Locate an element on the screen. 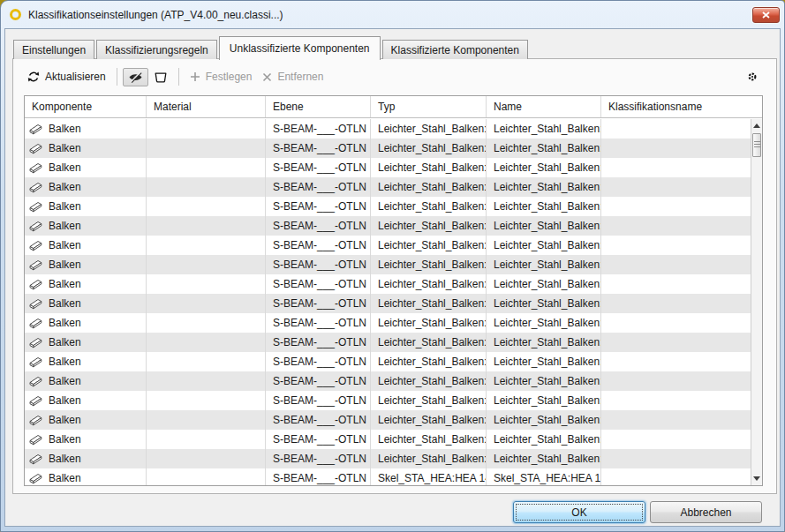  tab-unklassifizierte-komponenten: Unklassifizierte Komponenten is located at coordinates (300, 48).